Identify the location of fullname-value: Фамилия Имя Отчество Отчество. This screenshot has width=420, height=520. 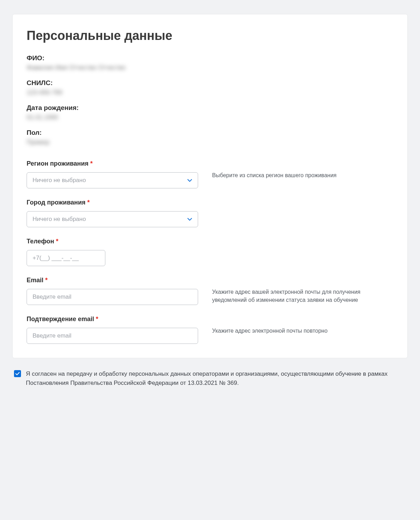
(210, 68).